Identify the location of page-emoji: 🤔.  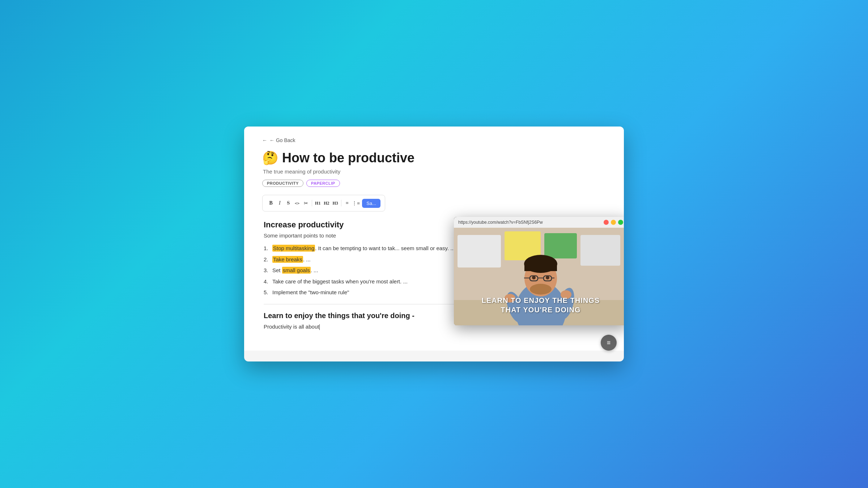
(271, 158).